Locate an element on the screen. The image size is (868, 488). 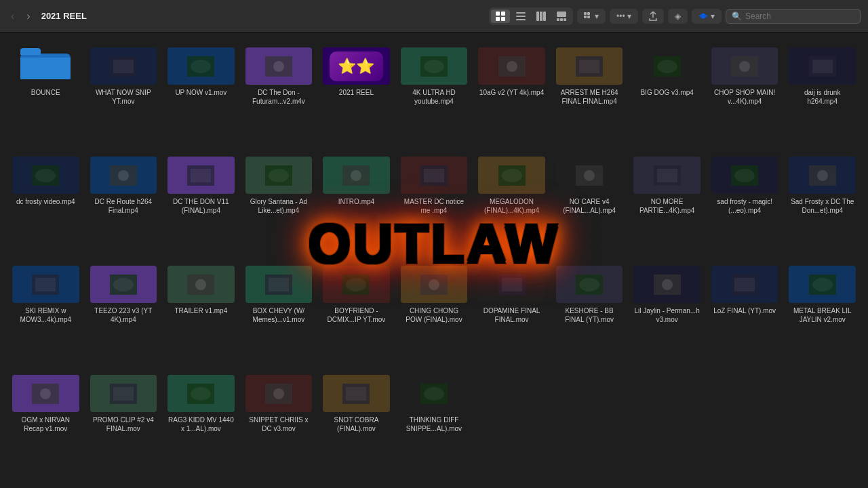
view-list-button is located at coordinates (521, 16).